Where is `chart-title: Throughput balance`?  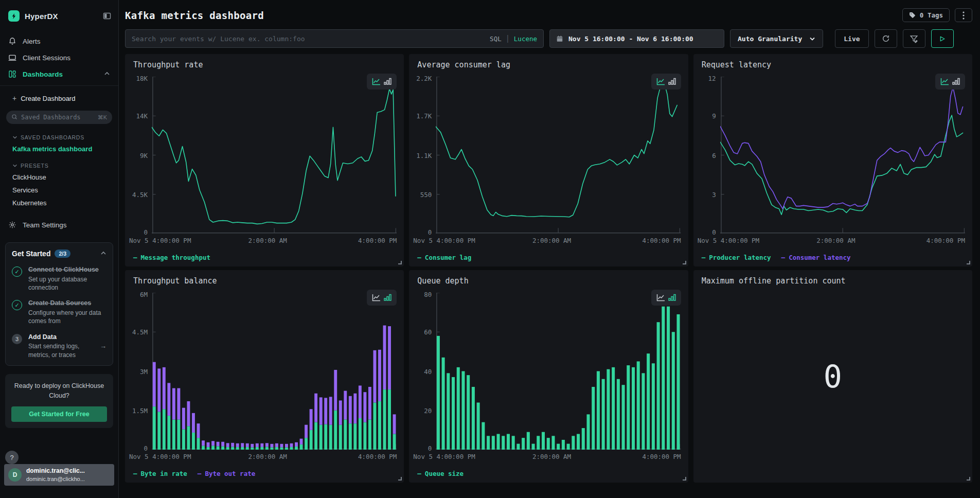 chart-title: Throughput balance is located at coordinates (175, 281).